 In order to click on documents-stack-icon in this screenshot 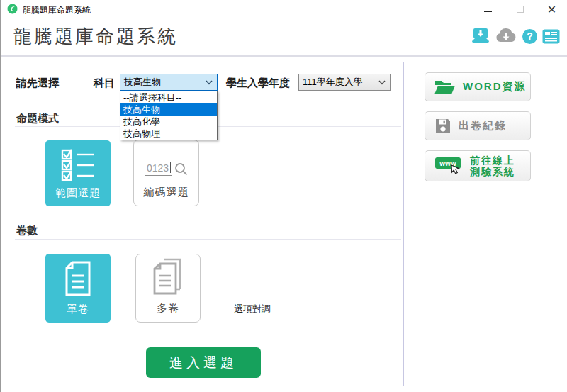, I will do `click(168, 277)`.